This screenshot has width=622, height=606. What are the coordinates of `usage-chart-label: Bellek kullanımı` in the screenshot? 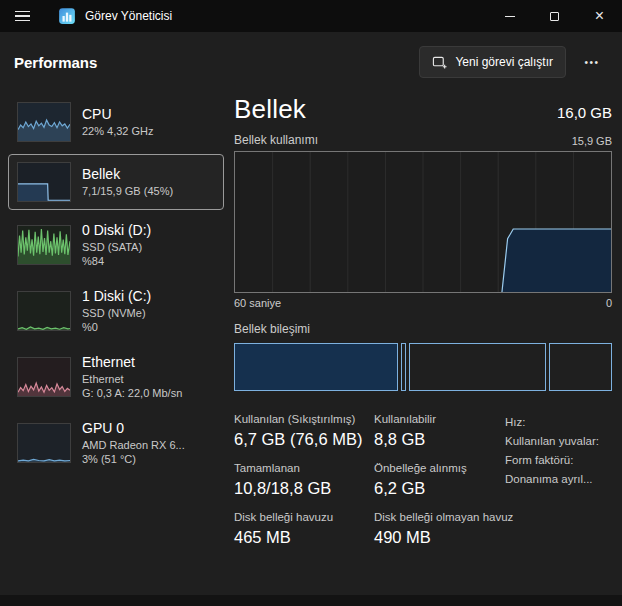 It's located at (276, 140).